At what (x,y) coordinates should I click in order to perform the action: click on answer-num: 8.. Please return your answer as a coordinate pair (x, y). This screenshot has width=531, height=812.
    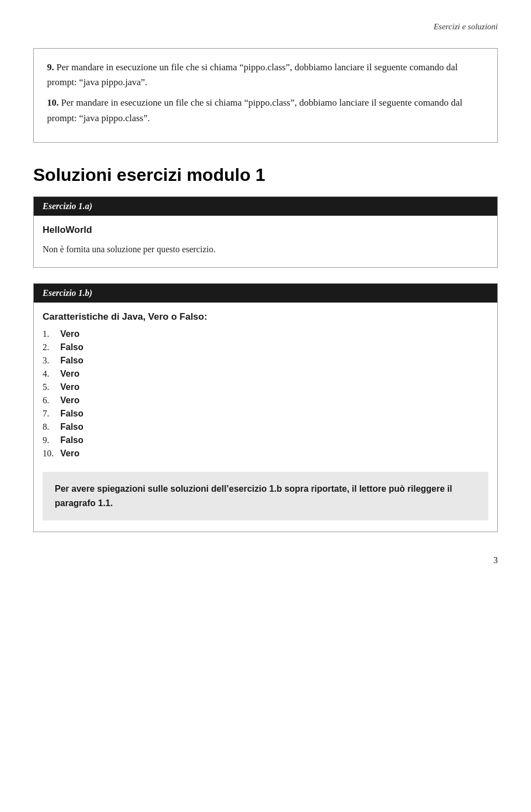
    Looking at the image, I should click on (49, 427).